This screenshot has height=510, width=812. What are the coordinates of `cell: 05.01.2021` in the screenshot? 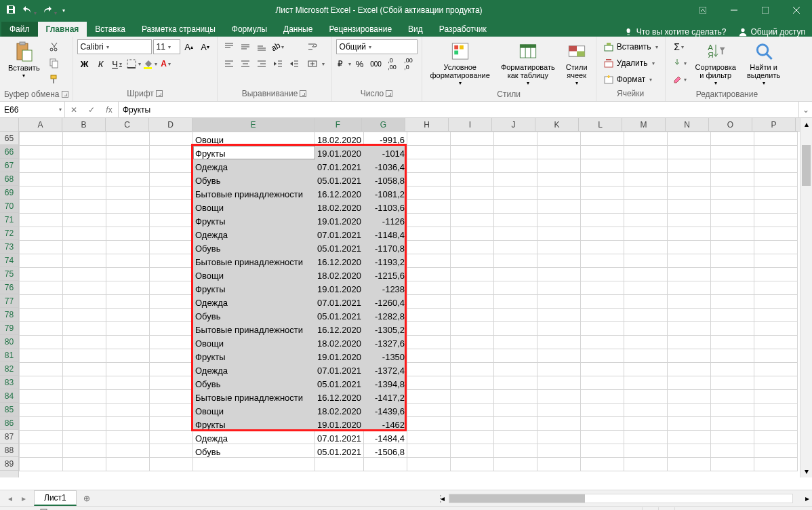 It's located at (340, 180).